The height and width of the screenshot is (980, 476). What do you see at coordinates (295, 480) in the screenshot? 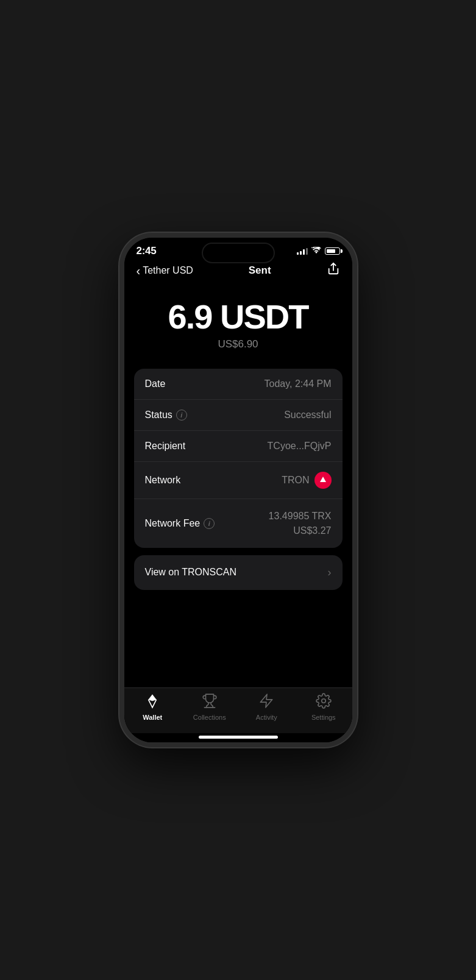
I see `detail-value-network: TRON` at bounding box center [295, 480].